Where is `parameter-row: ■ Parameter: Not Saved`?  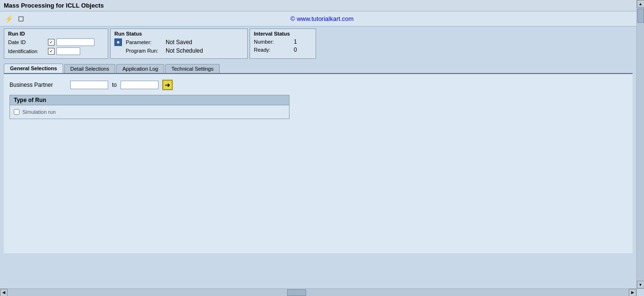
parameter-row: ■ Parameter: Not Saved is located at coordinates (179, 42).